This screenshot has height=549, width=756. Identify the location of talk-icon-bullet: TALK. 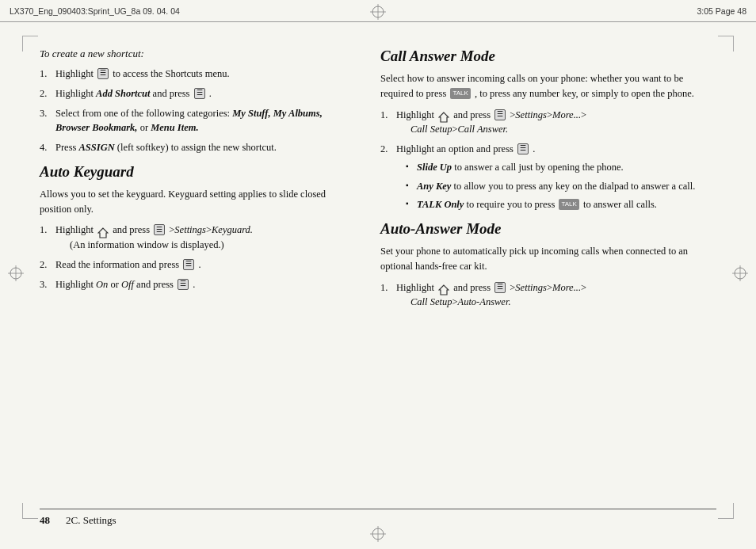
(569, 204).